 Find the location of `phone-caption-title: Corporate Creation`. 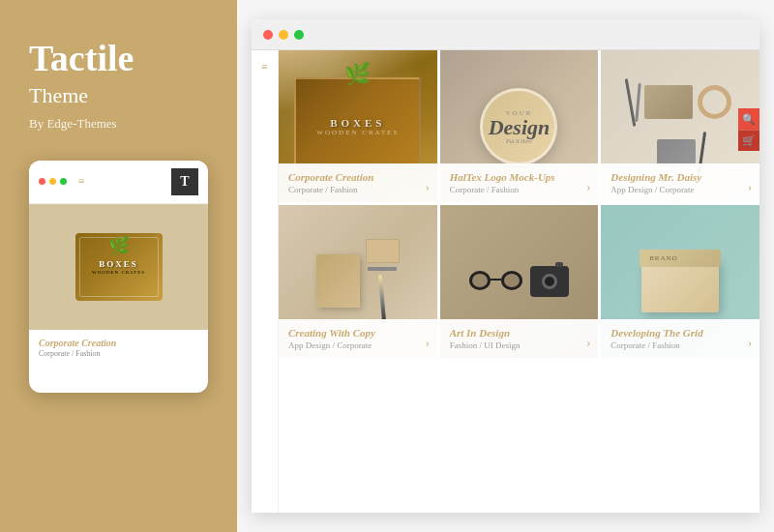

phone-caption-title: Corporate Creation is located at coordinates (118, 342).